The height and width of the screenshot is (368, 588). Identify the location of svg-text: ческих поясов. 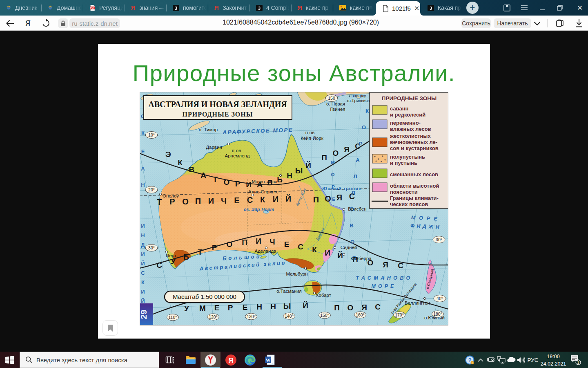
(409, 204).